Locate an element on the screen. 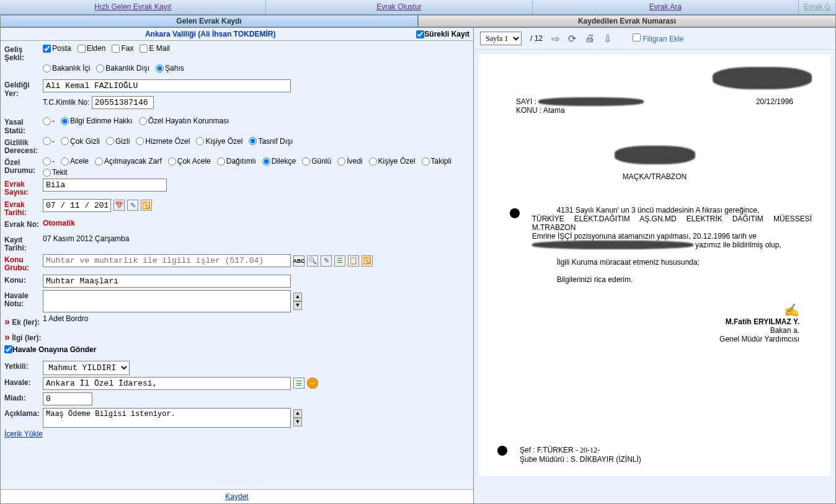  tab-gelen-evrak: Gelen Evrak Kaydı is located at coordinates (209, 21).